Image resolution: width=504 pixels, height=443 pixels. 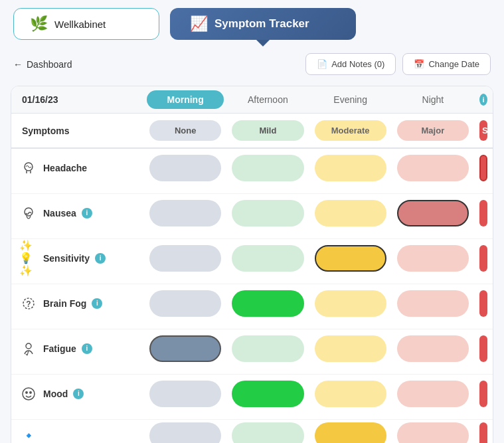 What do you see at coordinates (252, 24) in the screenshot?
I see `top-nav: 🌿 Wellkabinet 📈 Symptom Tracker` at bounding box center [252, 24].